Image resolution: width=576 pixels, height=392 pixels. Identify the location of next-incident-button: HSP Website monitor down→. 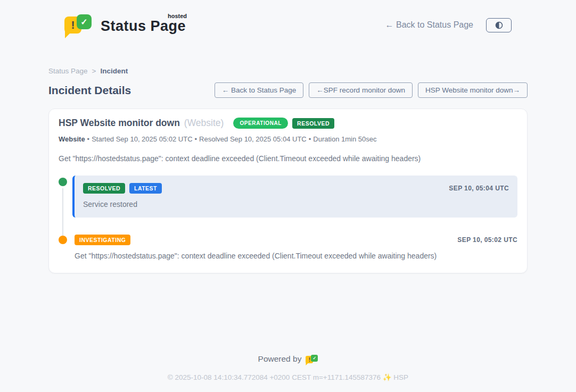
(473, 90).